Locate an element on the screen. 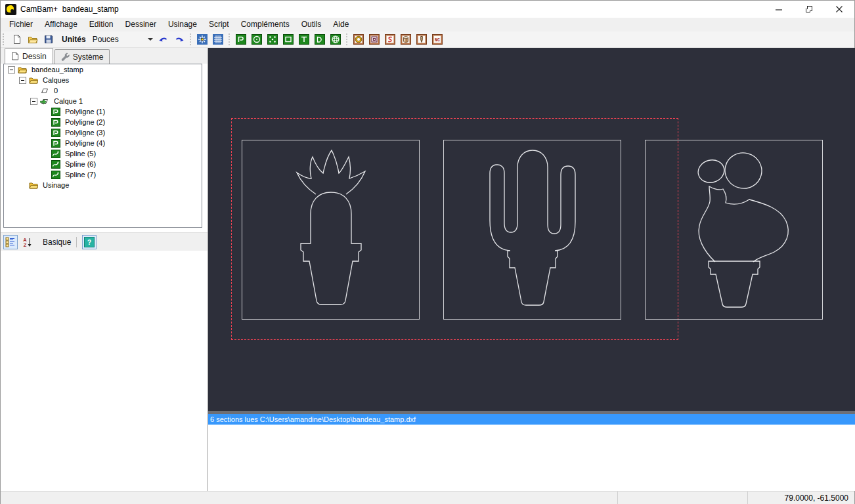 This screenshot has height=504, width=855. save-icon is located at coordinates (49, 39).